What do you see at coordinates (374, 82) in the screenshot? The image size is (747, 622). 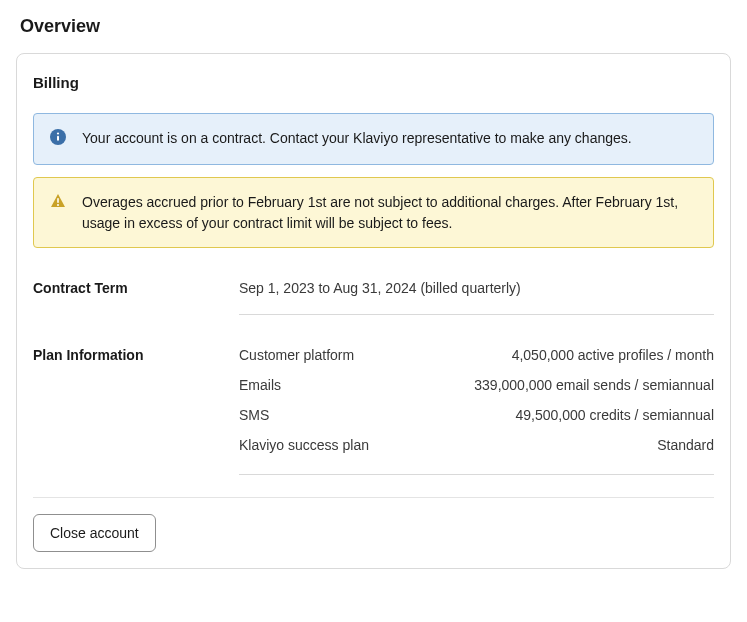 I see `billing-title: Billing` at bounding box center [374, 82].